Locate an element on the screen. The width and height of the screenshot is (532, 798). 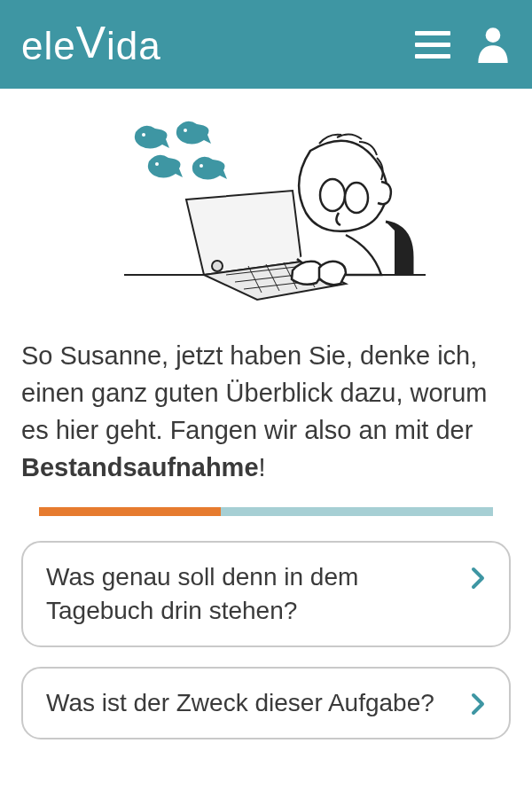
body-text-suffix: ! is located at coordinates (262, 467).